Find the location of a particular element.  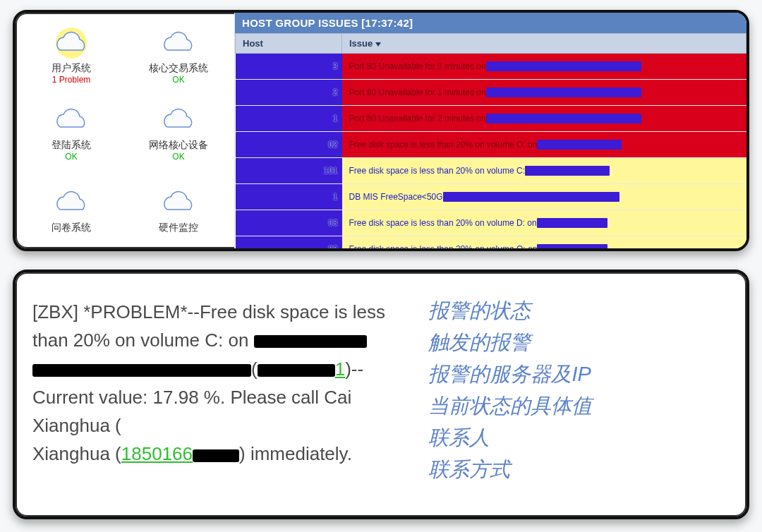

column-header-host: Host is located at coordinates (289, 44).